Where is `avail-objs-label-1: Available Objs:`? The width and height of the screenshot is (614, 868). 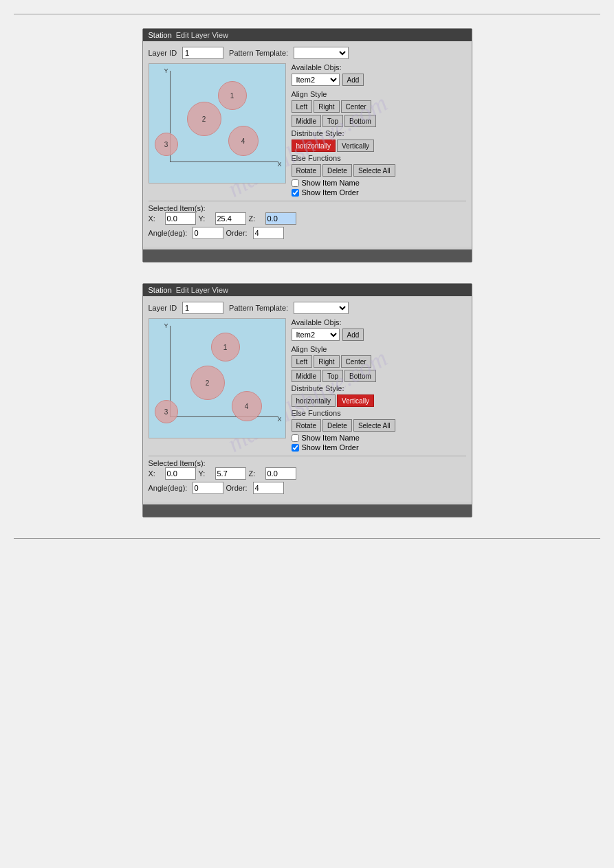 avail-objs-label-1: Available Objs: is located at coordinates (379, 67).